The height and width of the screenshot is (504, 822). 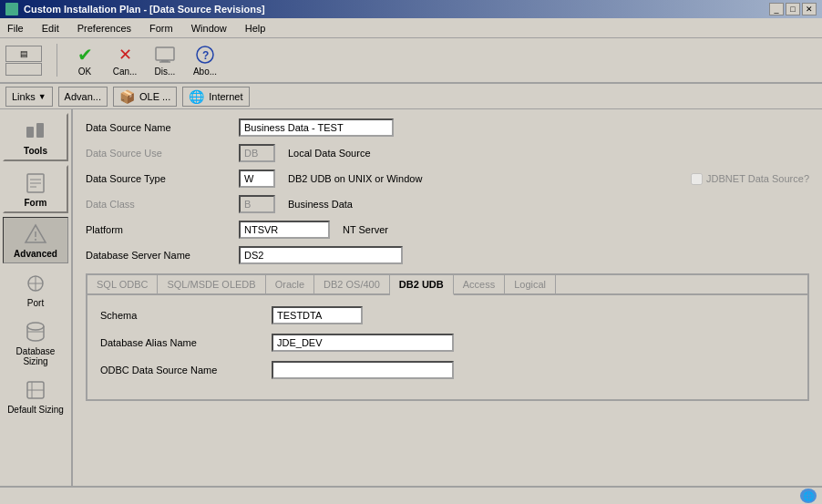 I want to click on toolbar: ▤ ✔ OK ✕ Can... Dis... ? Abo..., so click(x=411, y=61).